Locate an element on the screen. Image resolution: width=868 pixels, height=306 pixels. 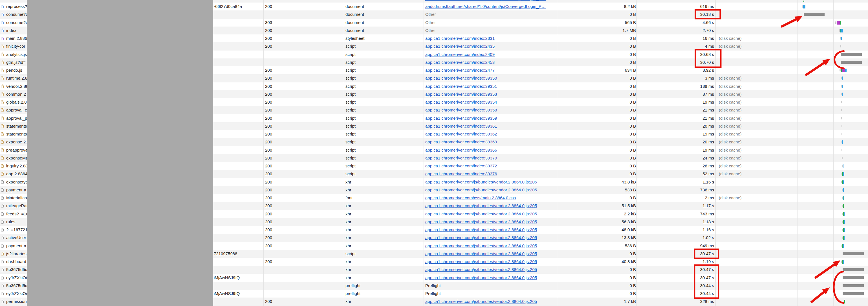
request-time: 139 ms is located at coordinates (677, 86).